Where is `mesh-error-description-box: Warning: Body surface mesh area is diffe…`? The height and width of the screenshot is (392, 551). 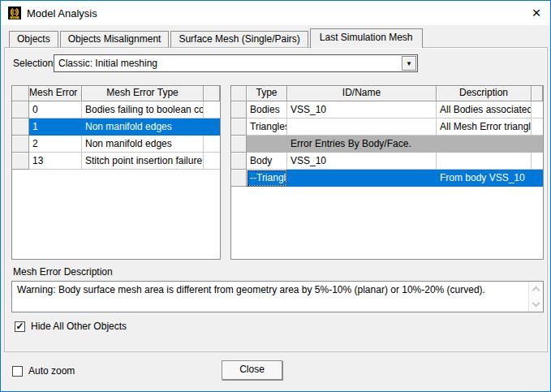 mesh-error-description-box: Warning: Body surface mesh area is diffe… is located at coordinates (278, 297).